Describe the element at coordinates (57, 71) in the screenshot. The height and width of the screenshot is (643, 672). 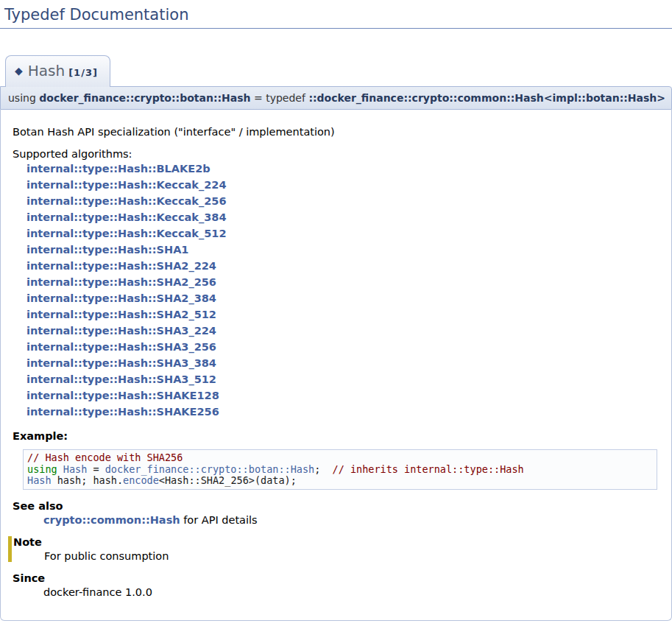
I see `member-tab: ◆Hash[1/3]` at that location.